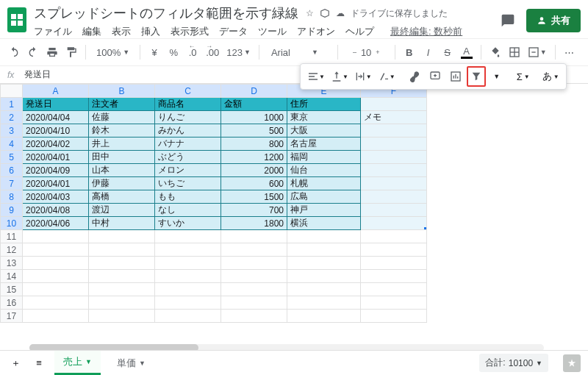 The height and width of the screenshot is (375, 588). What do you see at coordinates (78, 363) in the screenshot?
I see `tab-active: 売上▼` at bounding box center [78, 363].